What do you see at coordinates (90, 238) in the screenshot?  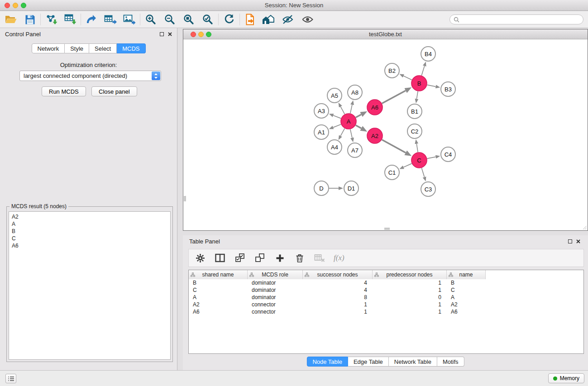 I see `mcds-result-item: C` at bounding box center [90, 238].